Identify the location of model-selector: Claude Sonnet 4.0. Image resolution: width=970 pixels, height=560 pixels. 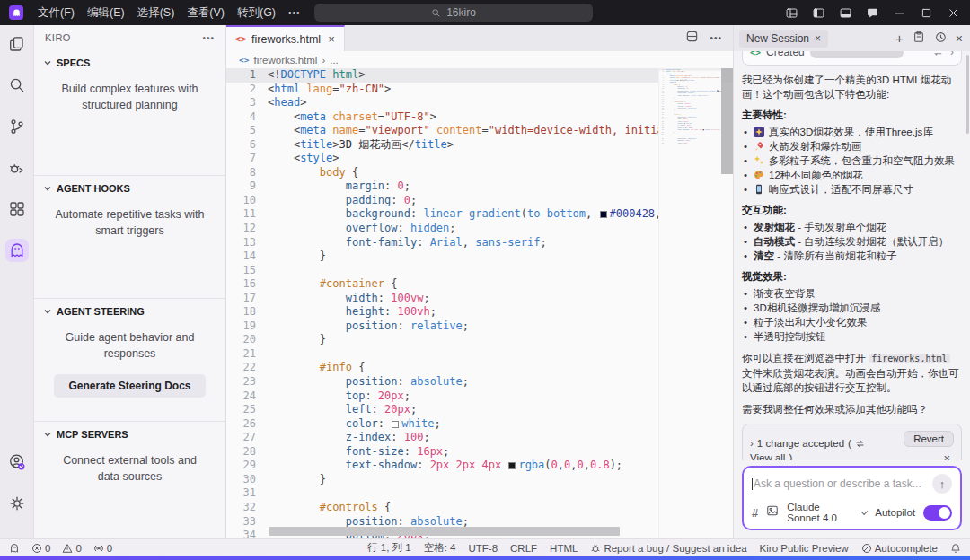
(821, 512).